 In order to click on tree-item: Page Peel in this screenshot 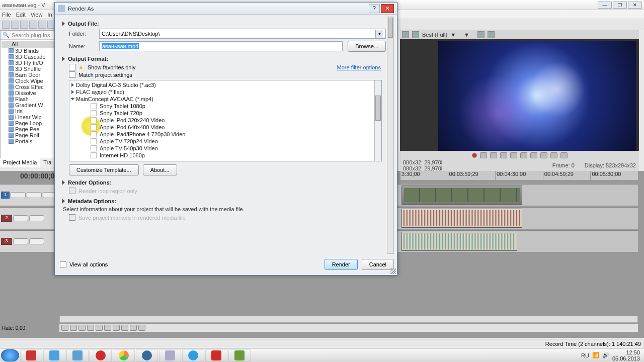, I will do `click(29, 129)`.